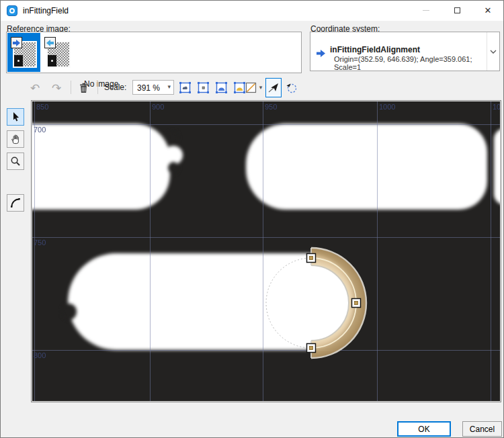  Describe the element at coordinates (12, 11) in the screenshot. I see `app-icon` at that location.